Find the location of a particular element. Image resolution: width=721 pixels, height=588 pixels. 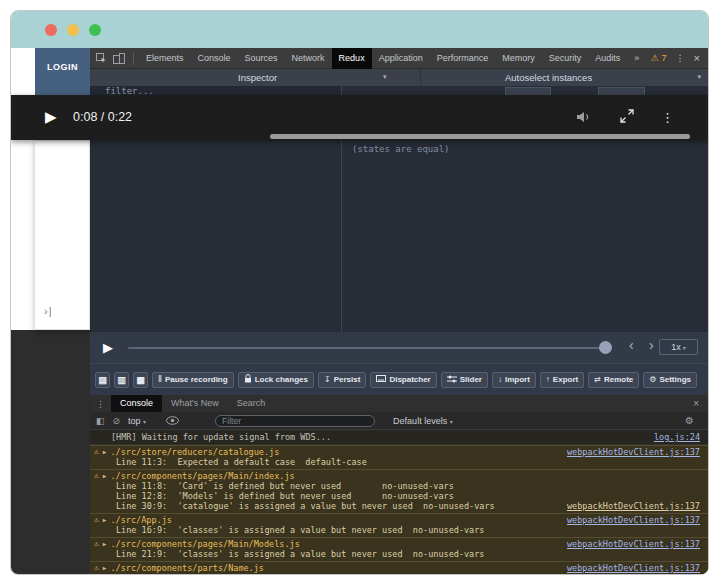

slider-play-icon: ▶ is located at coordinates (108, 348).